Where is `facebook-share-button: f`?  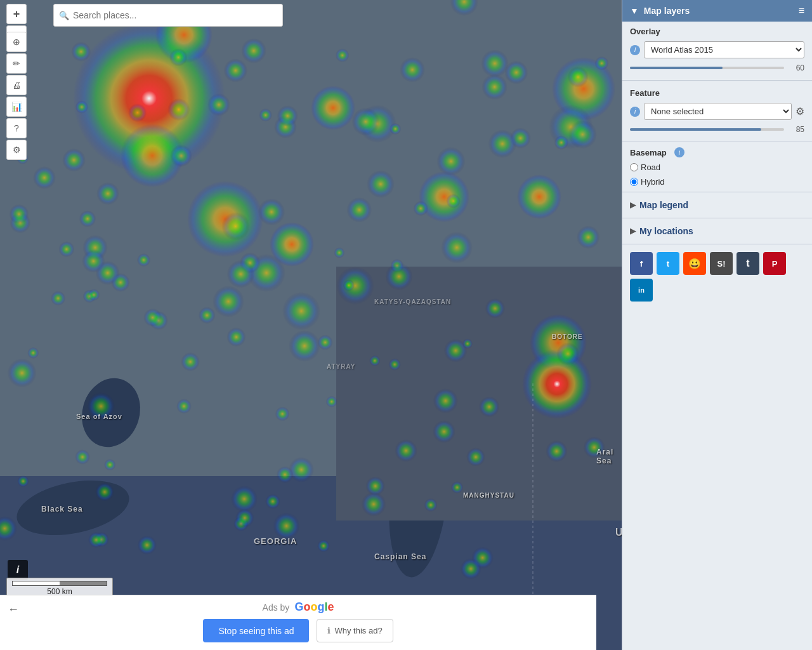 facebook-share-button: f is located at coordinates (641, 263).